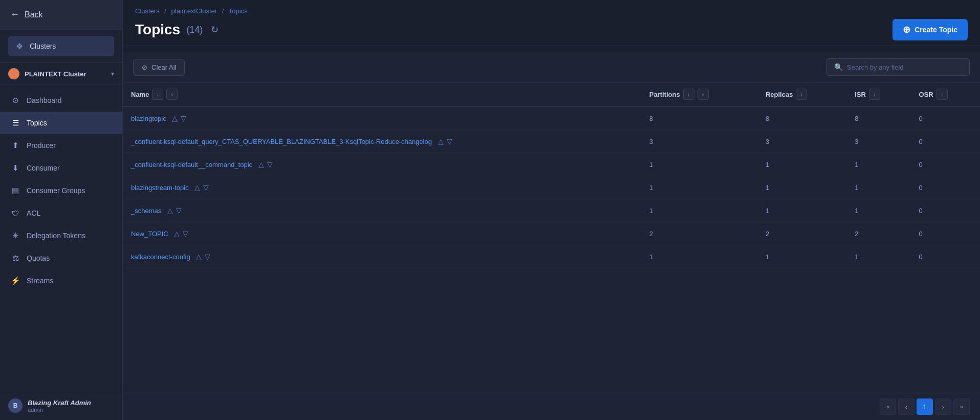 The width and height of the screenshot is (980, 420). Describe the element at coordinates (175, 211) in the screenshot. I see `topic-actions-4: △ ▽` at that location.